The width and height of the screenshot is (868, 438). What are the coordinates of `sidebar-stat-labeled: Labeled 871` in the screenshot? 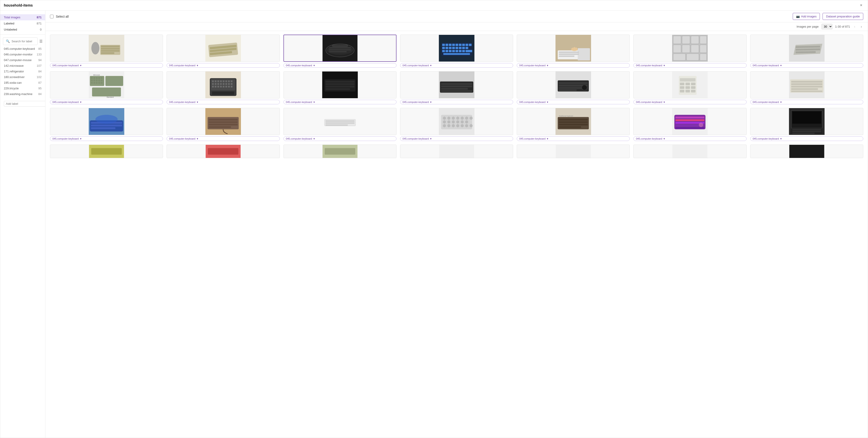 It's located at (23, 24).